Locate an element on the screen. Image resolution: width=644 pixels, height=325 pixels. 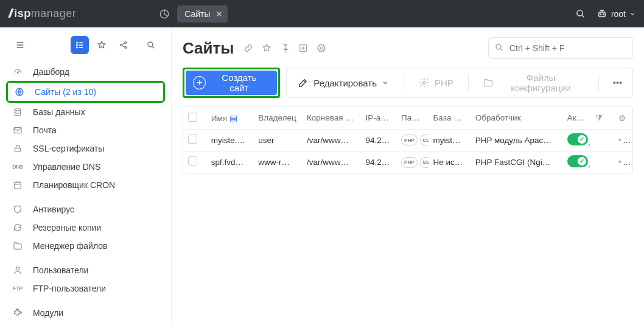
sidebar-item-label: FTP-пользователи is located at coordinates (69, 288).